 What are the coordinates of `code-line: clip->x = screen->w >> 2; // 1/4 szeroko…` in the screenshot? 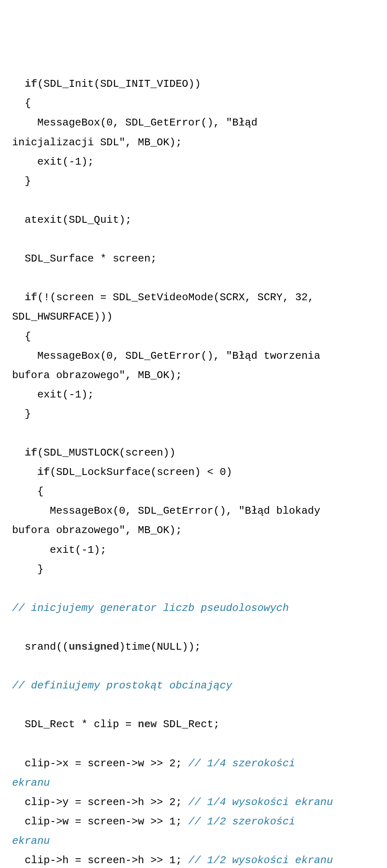 It's located at (194, 763).